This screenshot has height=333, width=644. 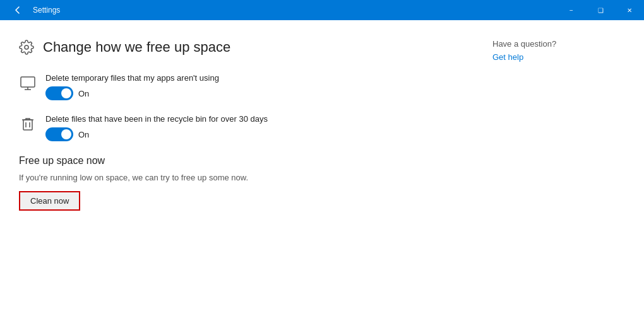 I want to click on close-button: ✕, so click(x=629, y=10).